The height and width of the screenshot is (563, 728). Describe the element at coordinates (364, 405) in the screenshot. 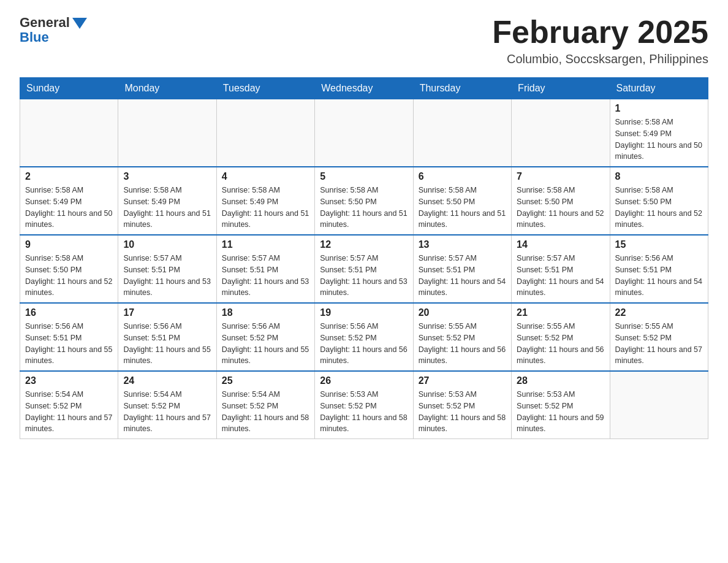

I see `calendar-cell: 26Sunrise: 5:53 AMSunset: 5:52 PMDayligh…` at that location.